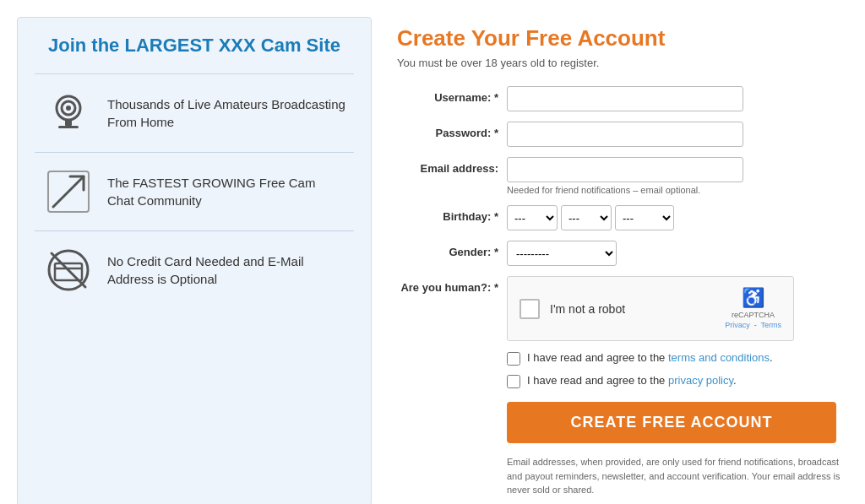  I want to click on privacy-checkbox, so click(514, 382).